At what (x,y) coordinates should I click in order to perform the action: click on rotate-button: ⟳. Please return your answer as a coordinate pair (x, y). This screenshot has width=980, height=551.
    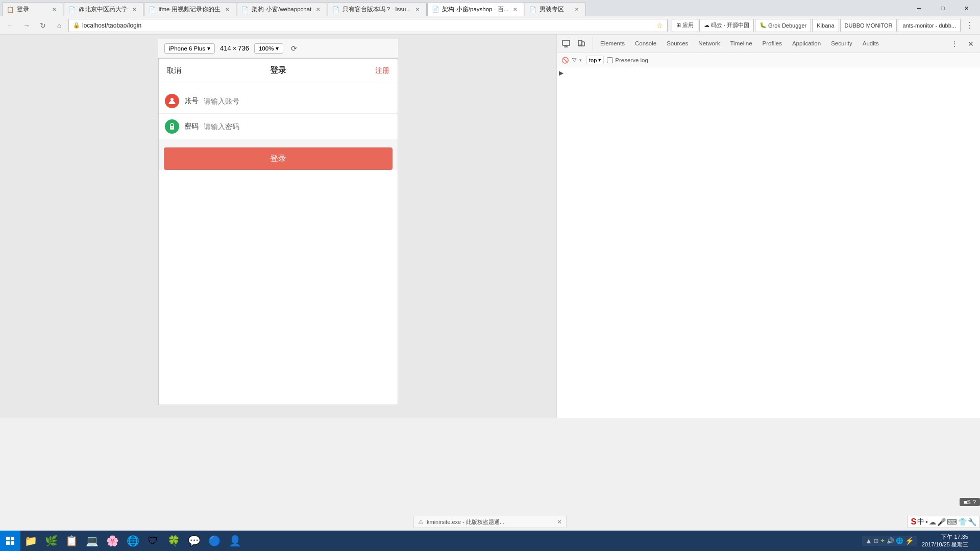
    Looking at the image, I should click on (294, 48).